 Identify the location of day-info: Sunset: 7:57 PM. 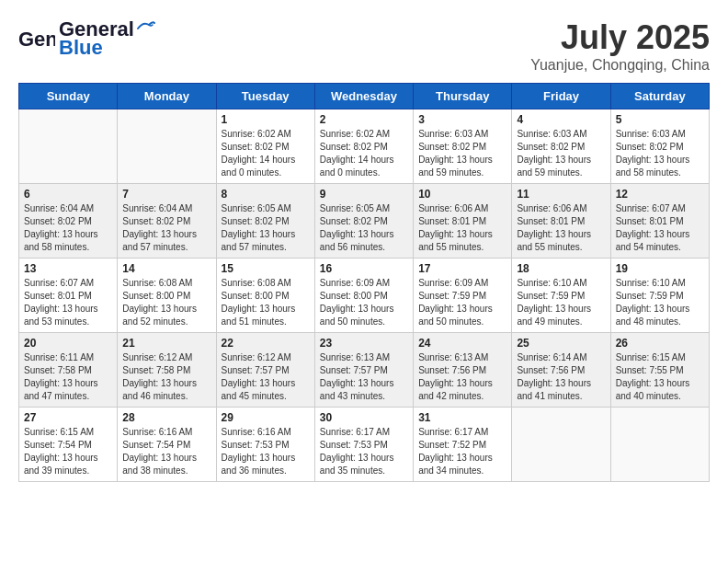
(266, 371).